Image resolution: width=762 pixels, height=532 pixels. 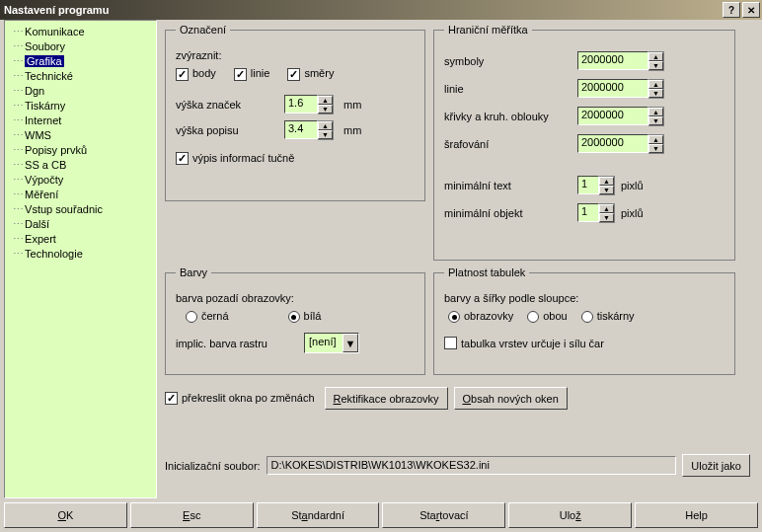 What do you see at coordinates (81, 166) in the screenshot?
I see `sidebar-item-sscb: SS a CB` at bounding box center [81, 166].